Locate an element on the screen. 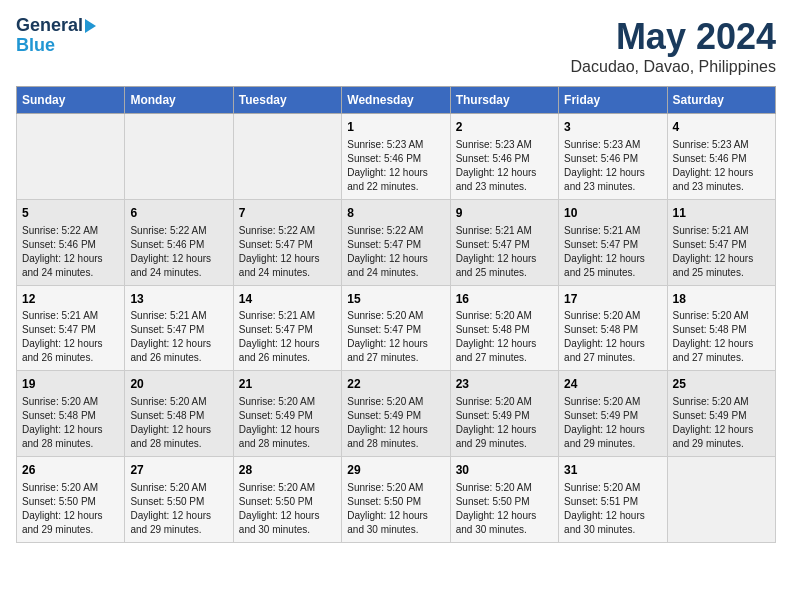 This screenshot has width=792, height=612. logo-arrow-icon is located at coordinates (90, 26).